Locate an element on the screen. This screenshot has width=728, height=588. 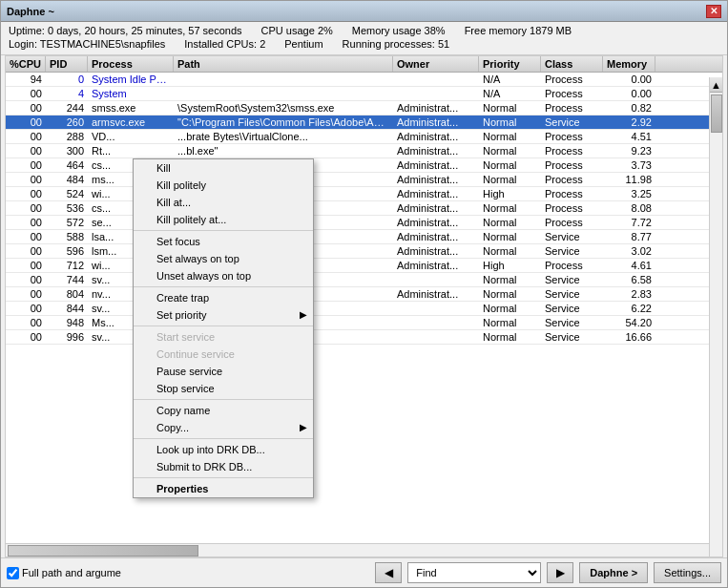
table-row: 00 464 cs... ...32\csrss.exe ObjectDire.… is located at coordinates (364, 166).